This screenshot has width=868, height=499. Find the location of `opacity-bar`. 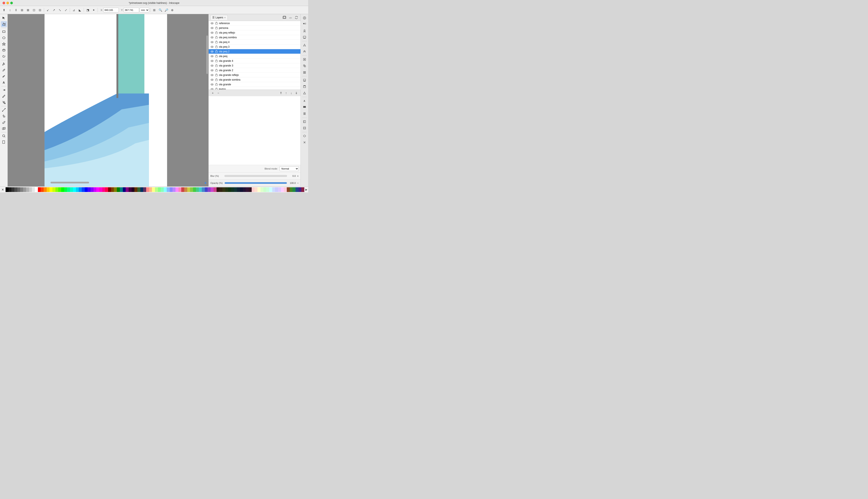

opacity-bar is located at coordinates (256, 183).